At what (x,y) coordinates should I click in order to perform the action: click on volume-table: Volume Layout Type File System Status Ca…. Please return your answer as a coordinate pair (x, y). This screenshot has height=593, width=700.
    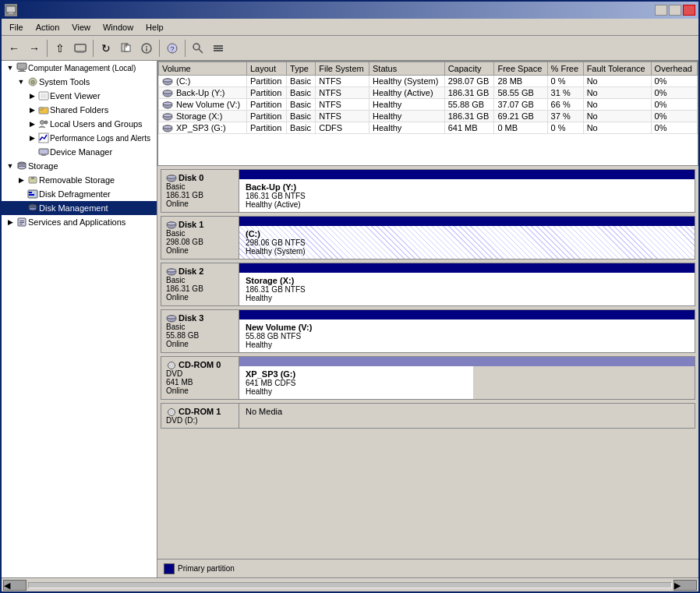
    Looking at the image, I should click on (428, 98).